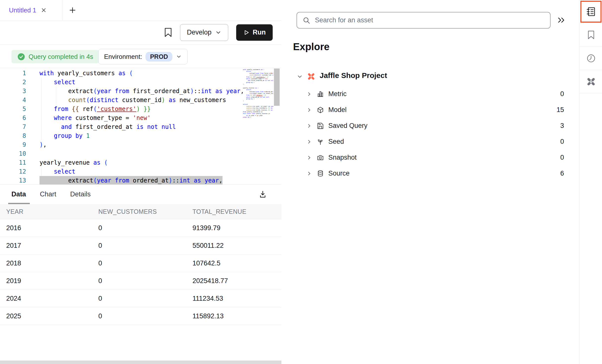 Image resolution: width=602 pixels, height=364 pixels. What do you see at coordinates (80, 194) in the screenshot?
I see `results-tab-details: Details` at bounding box center [80, 194].